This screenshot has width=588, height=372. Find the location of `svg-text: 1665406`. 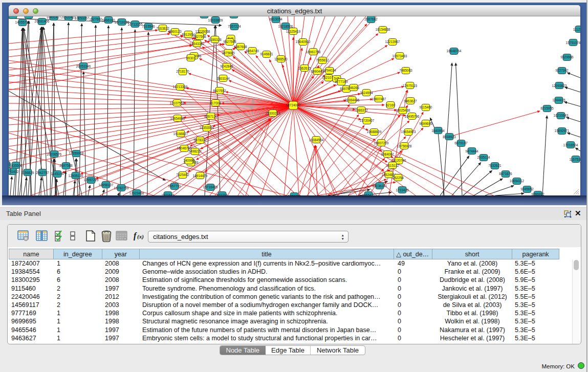

svg-text: 1665406 is located at coordinates (29, 16).